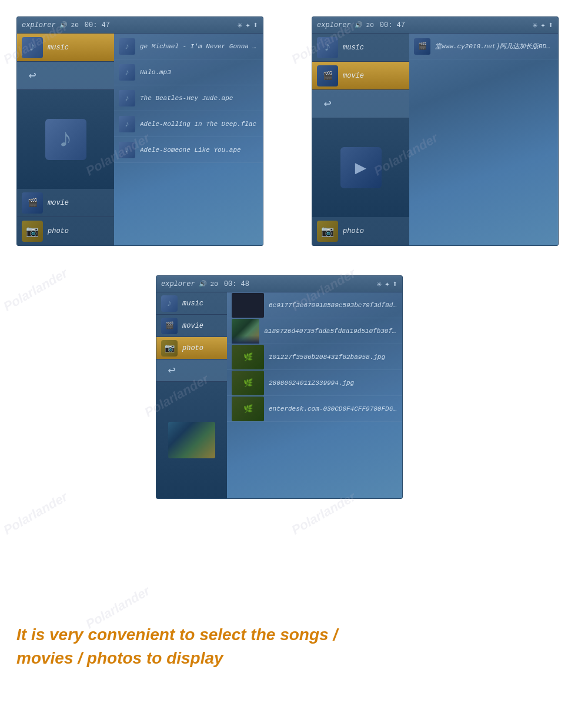  I want to click on folder-icon-3: ↩, so click(172, 371).